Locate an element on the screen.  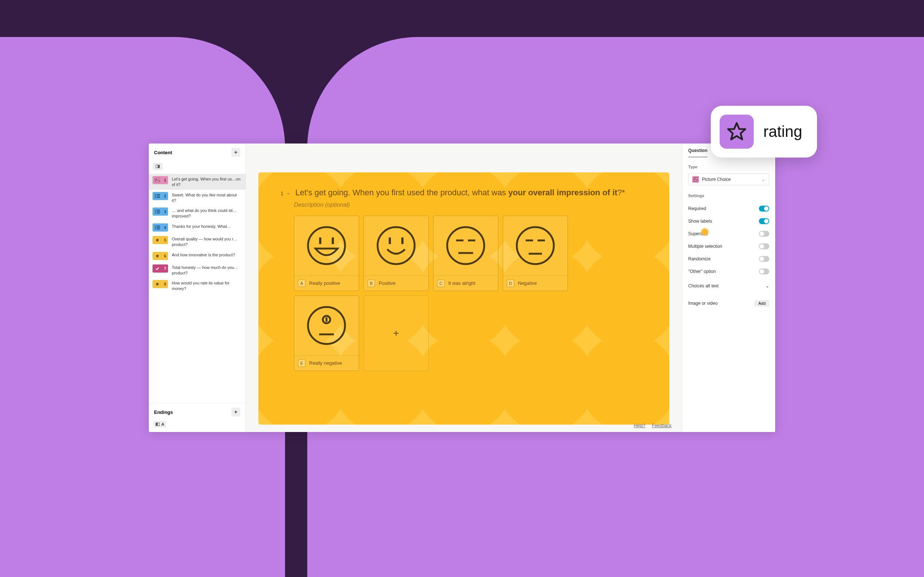
item-label: Let's get going. When you first us…on of… is located at coordinates (207, 182).